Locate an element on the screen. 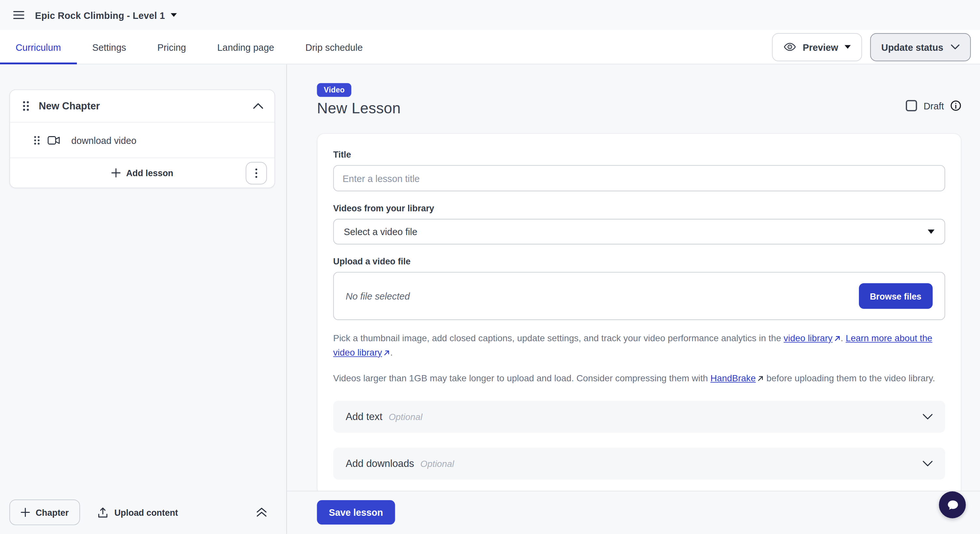  chapter-title: New Chapter is located at coordinates (69, 106).